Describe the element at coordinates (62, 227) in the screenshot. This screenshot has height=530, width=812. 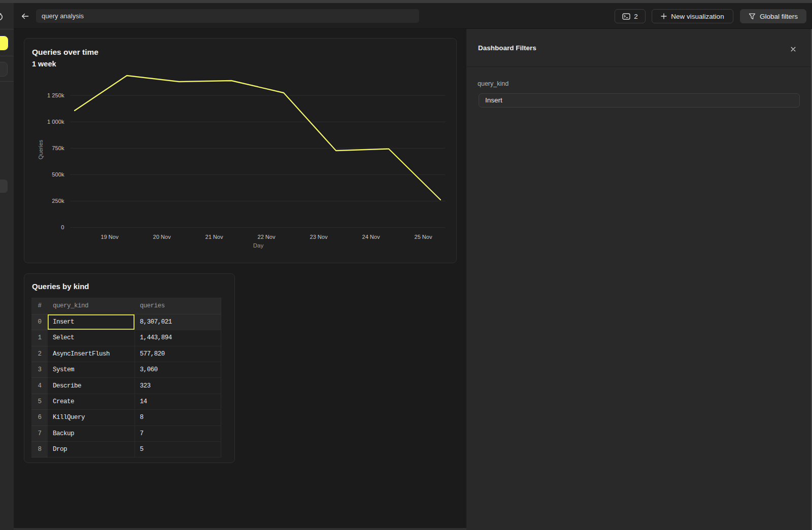
I see `svg-text: 0` at that location.